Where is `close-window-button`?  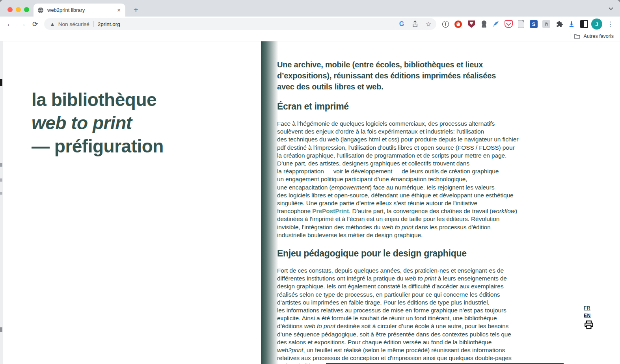 close-window-button is located at coordinates (10, 9).